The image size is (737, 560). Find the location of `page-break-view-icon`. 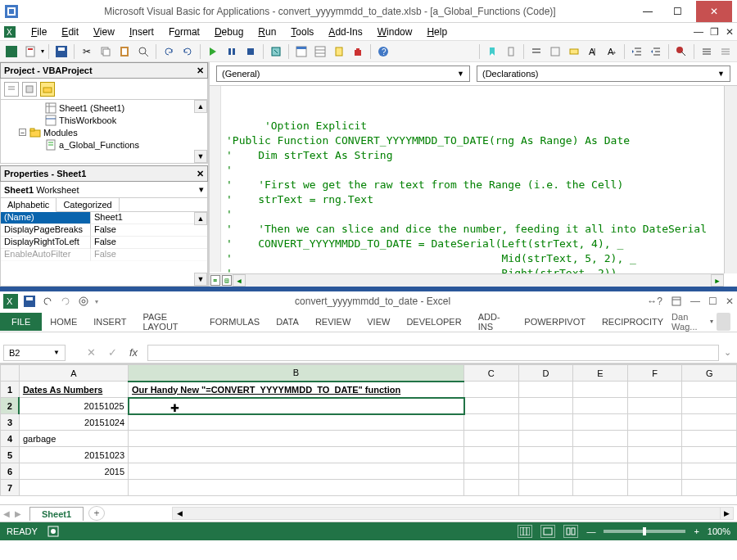

page-break-view-icon is located at coordinates (571, 531).